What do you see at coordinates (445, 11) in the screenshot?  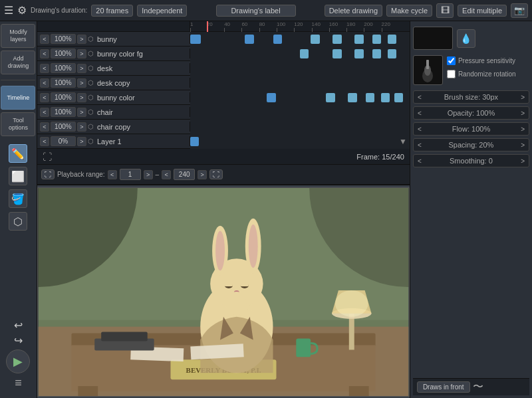 I see `film-icon-btn: 🎞` at bounding box center [445, 11].